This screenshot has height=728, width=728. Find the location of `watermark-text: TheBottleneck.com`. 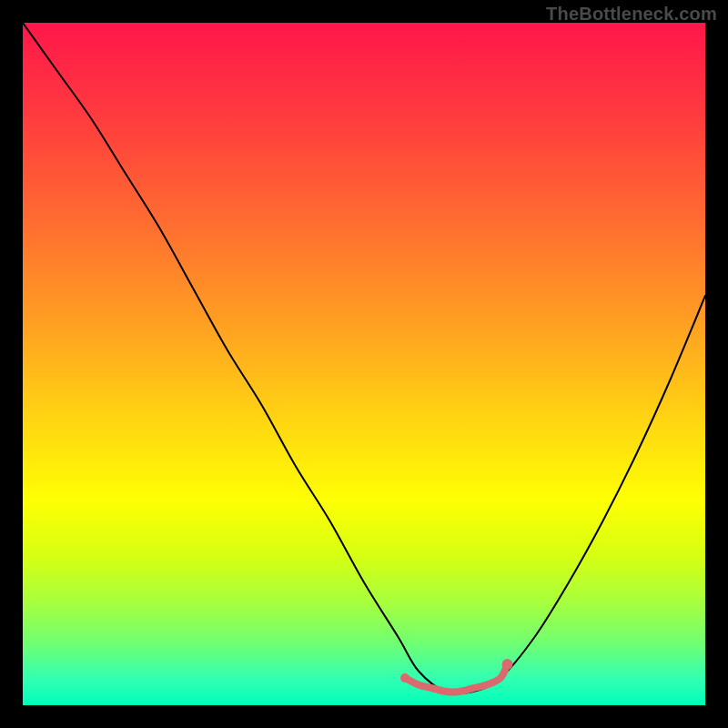

watermark-text: TheBottleneck.com is located at coordinates (632, 15).